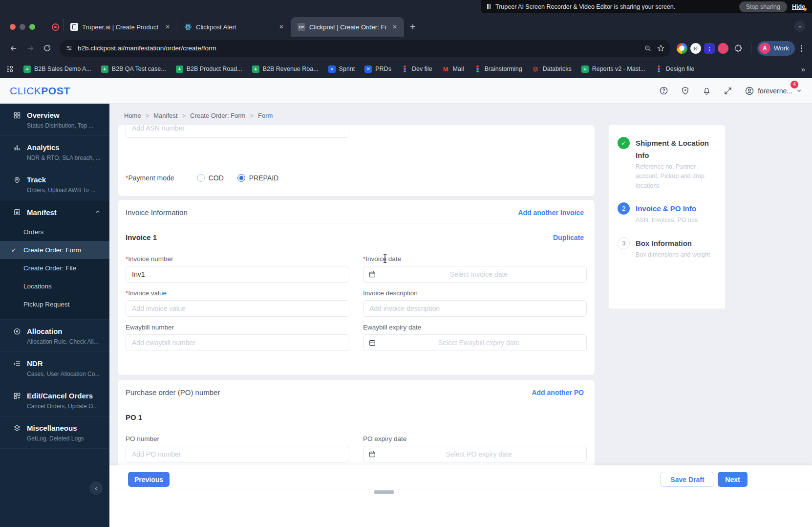  What do you see at coordinates (55, 286) in the screenshot?
I see `sidebar-item-locations: Locations` at bounding box center [55, 286].